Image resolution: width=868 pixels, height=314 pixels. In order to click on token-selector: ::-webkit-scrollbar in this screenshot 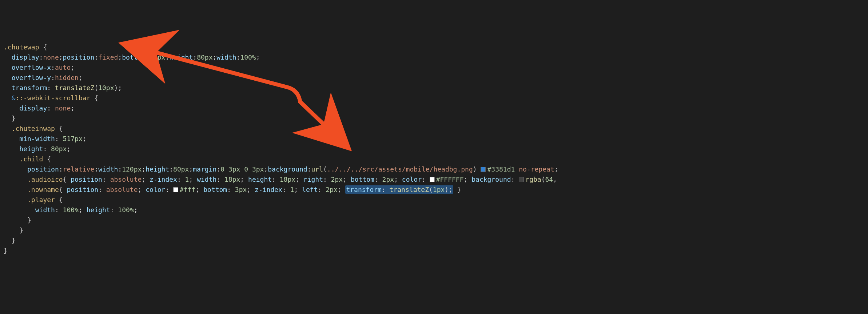, I will do `click(53, 98)`.